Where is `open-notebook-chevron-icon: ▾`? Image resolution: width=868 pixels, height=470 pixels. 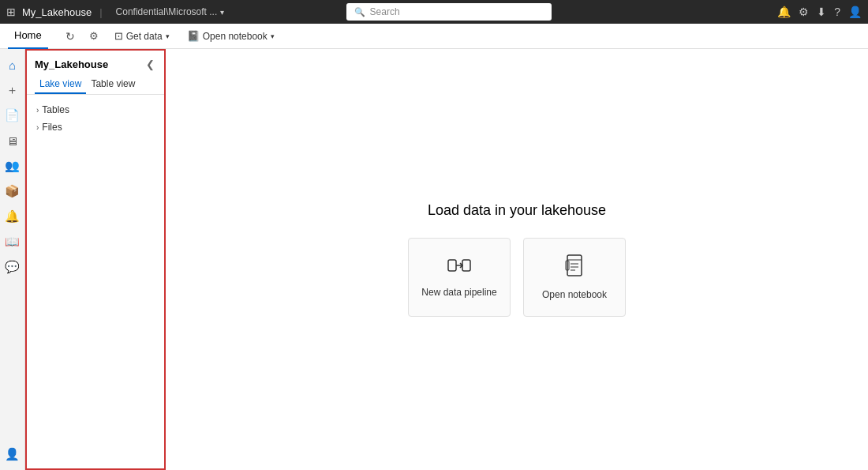
open-notebook-chevron-icon: ▾ is located at coordinates (273, 36).